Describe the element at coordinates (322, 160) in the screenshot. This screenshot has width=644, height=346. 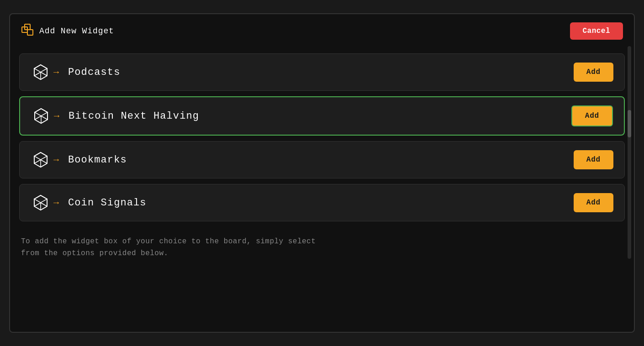
I see `widget-item-bookmarks: → Bookmarks Add` at that location.